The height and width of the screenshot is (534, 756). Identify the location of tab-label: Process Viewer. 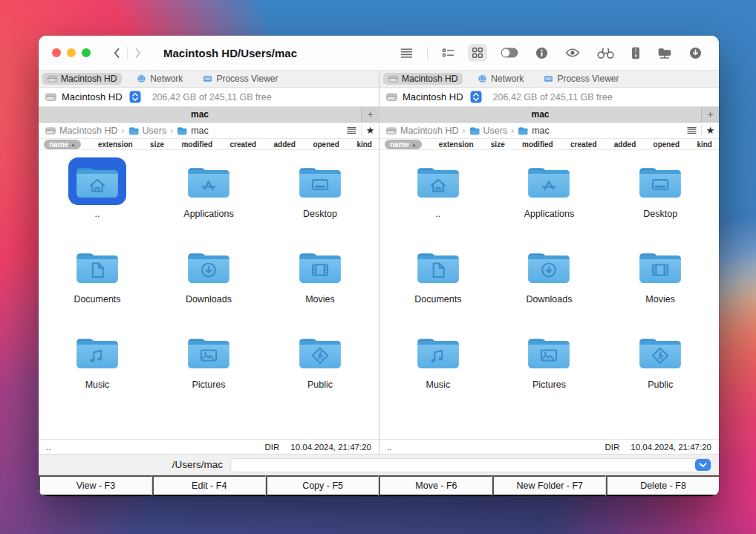
(588, 79).